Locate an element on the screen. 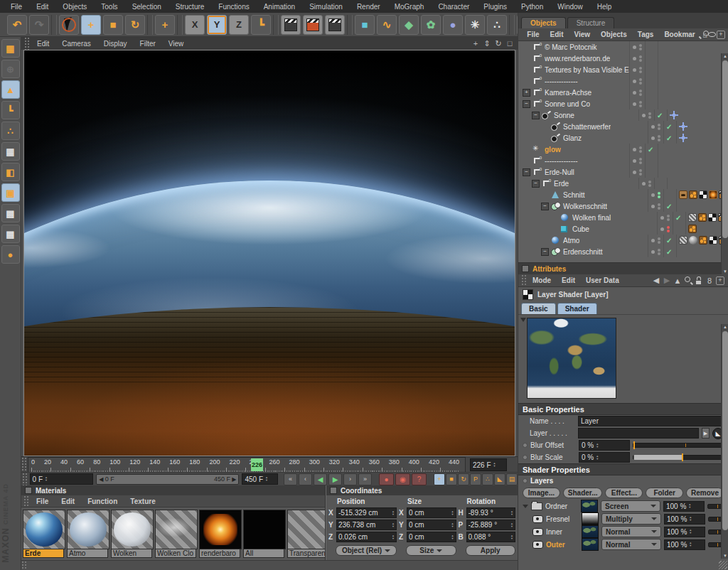 The image size is (728, 570). materials-menu-item: Texture is located at coordinates (142, 502).